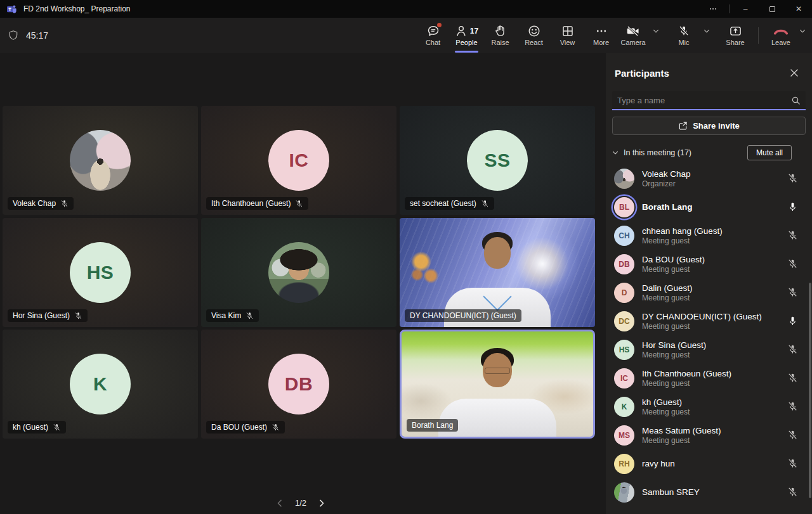 The image size is (812, 514). Describe the element at coordinates (704, 100) in the screenshot. I see `search-input` at that location.